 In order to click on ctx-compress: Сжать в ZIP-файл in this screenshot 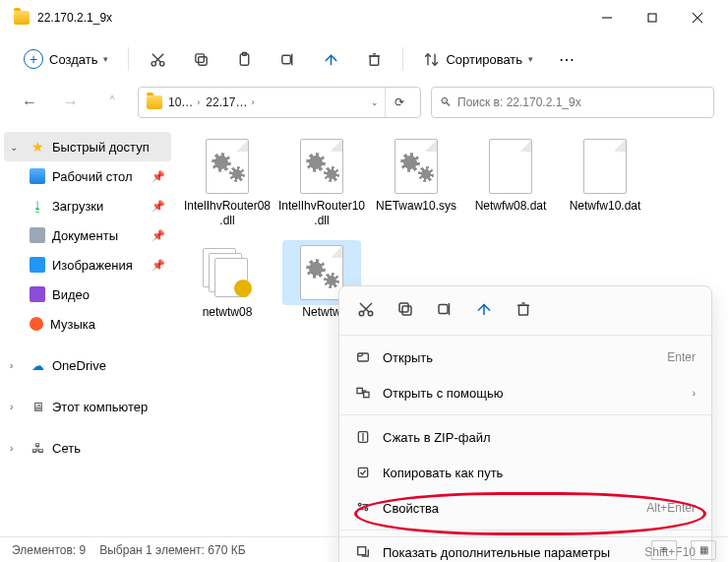, I will do `click(525, 437)`.